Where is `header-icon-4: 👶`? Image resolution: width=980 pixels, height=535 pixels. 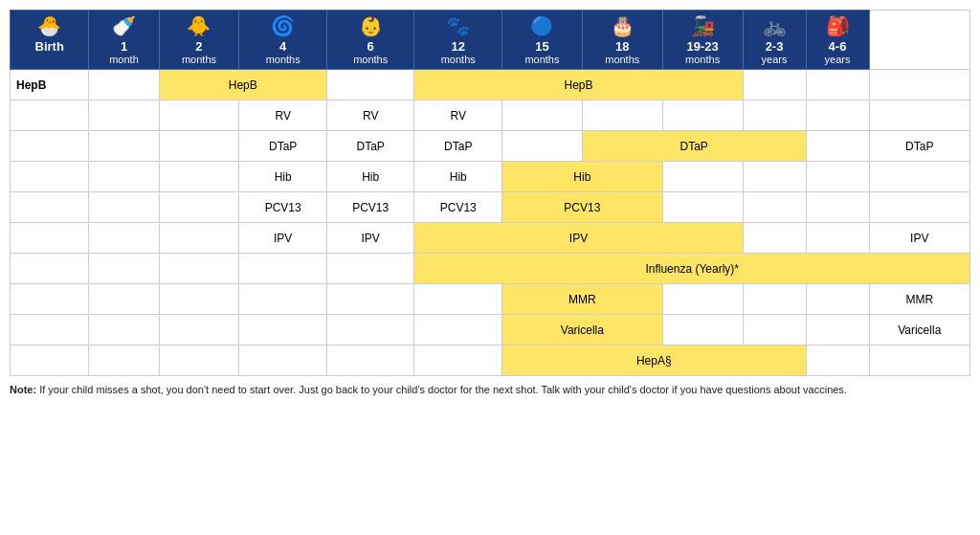 header-icon-4: 👶 is located at coordinates (371, 26).